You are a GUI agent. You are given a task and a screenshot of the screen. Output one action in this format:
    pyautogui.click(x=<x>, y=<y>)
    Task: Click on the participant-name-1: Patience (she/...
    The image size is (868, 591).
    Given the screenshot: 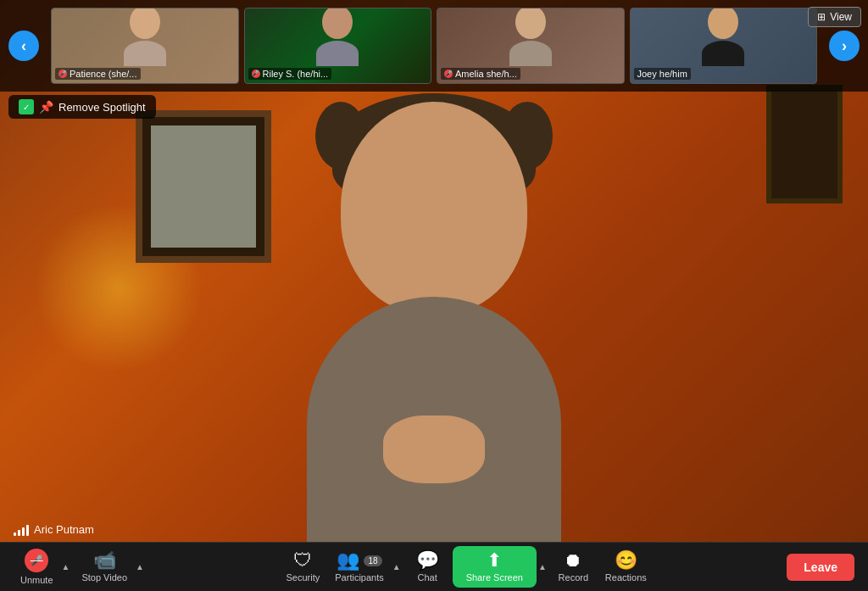 What is the action you would take?
    pyautogui.click(x=103, y=74)
    